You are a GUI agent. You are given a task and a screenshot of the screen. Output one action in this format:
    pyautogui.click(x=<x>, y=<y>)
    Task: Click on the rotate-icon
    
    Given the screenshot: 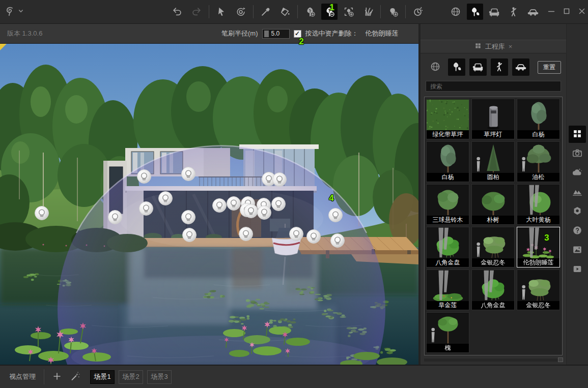 What is the action you would take?
    pyautogui.click(x=241, y=12)
    